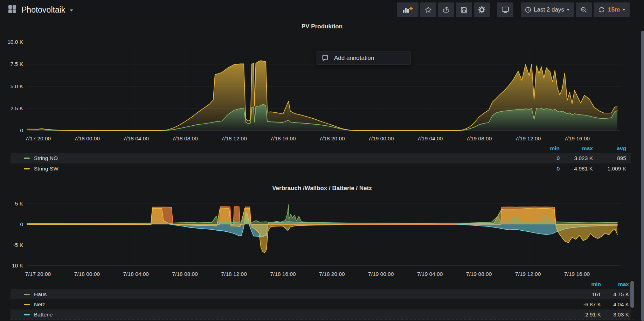  Describe the element at coordinates (464, 10) in the screenshot. I see `save-dashboard-button` at that location.